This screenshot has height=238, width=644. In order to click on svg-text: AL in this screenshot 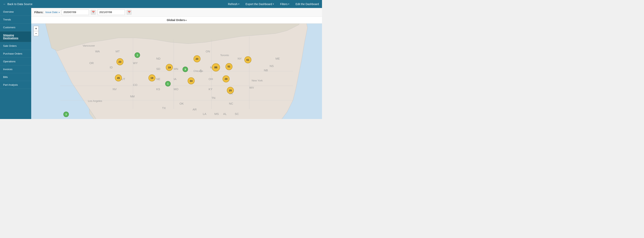, I will do `click(225, 114)`.